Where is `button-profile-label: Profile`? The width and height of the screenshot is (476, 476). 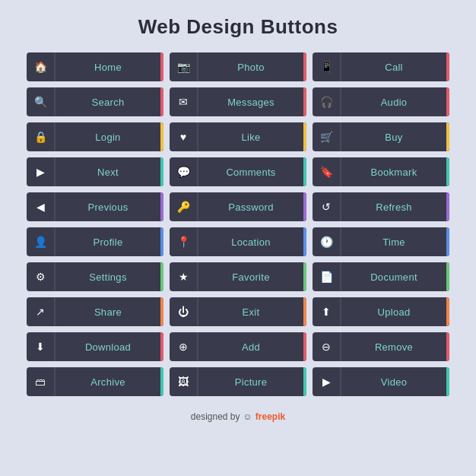 button-profile-label: Profile is located at coordinates (108, 242).